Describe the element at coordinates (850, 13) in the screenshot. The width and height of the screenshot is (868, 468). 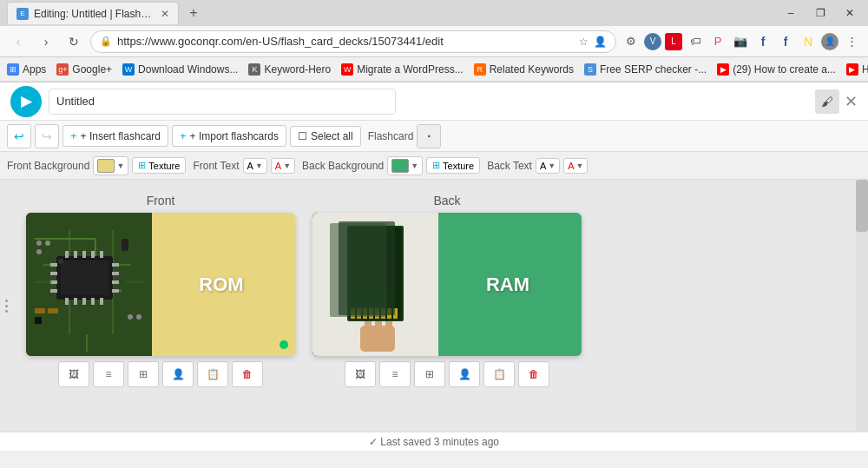
I see `close-window-button: ✕` at that location.